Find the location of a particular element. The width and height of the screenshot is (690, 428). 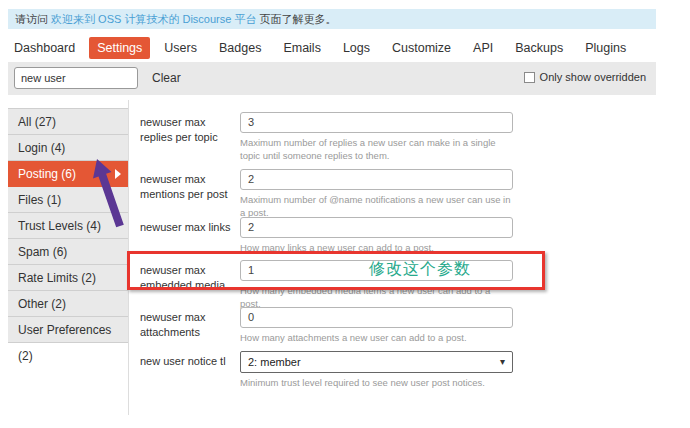

setting-input-newuser-max-links: 2 is located at coordinates (376, 228).